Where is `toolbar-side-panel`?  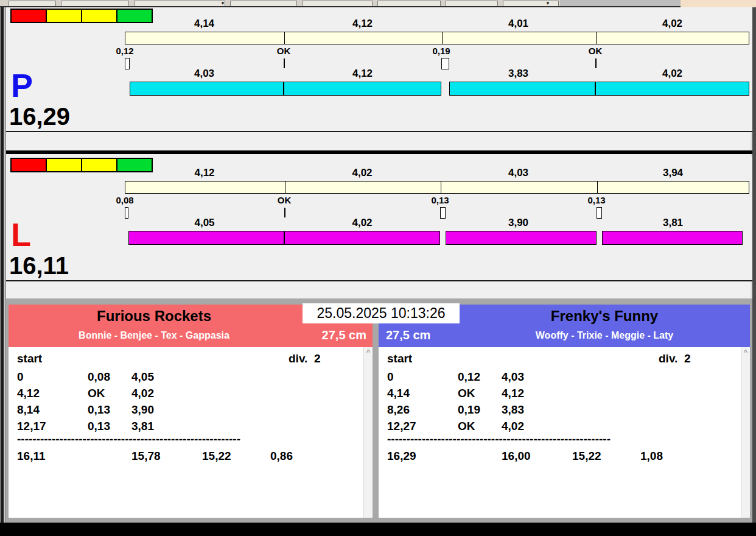 toolbar-side-panel is located at coordinates (718, 4).